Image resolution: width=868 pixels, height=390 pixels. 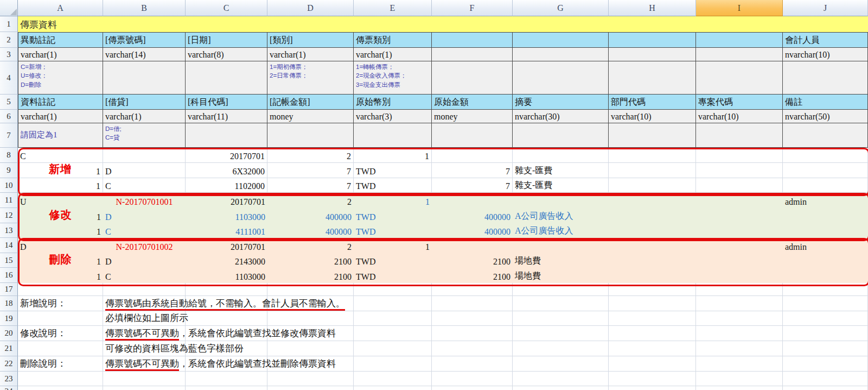 I want to click on cell-c12: 1103000, so click(x=227, y=216).